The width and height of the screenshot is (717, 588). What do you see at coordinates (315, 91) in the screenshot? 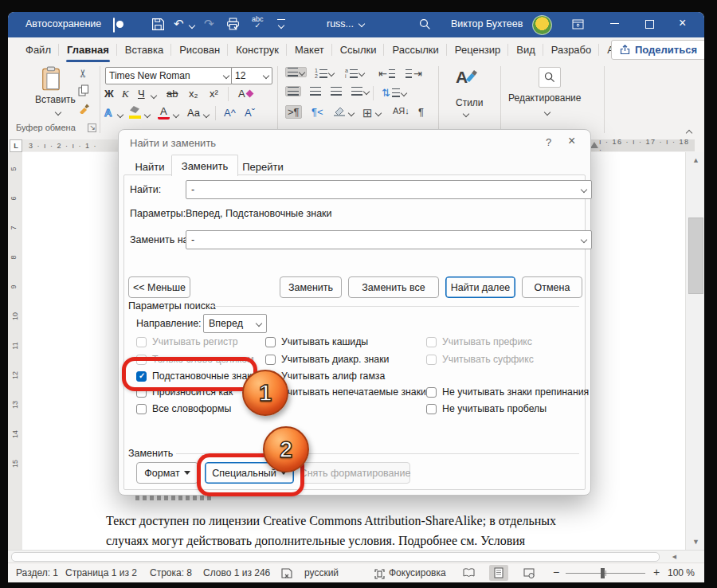
I see `align-center-button` at bounding box center [315, 91].